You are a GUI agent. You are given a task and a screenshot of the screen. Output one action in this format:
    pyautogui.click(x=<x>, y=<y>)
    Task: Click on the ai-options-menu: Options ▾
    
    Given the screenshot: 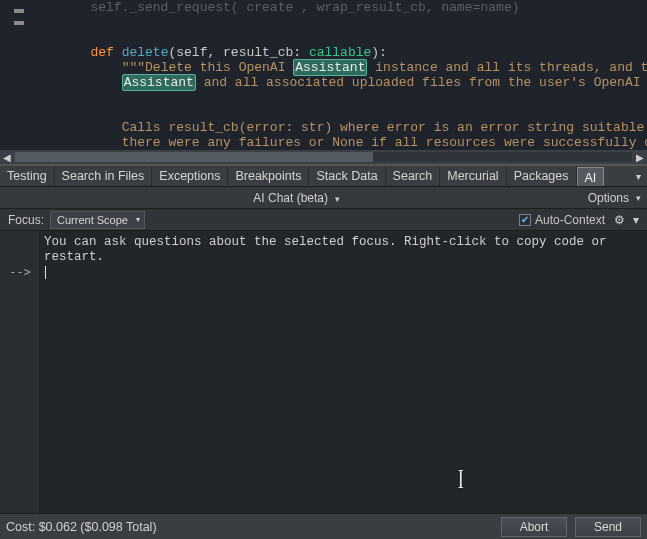 What is the action you would take?
    pyautogui.click(x=614, y=198)
    